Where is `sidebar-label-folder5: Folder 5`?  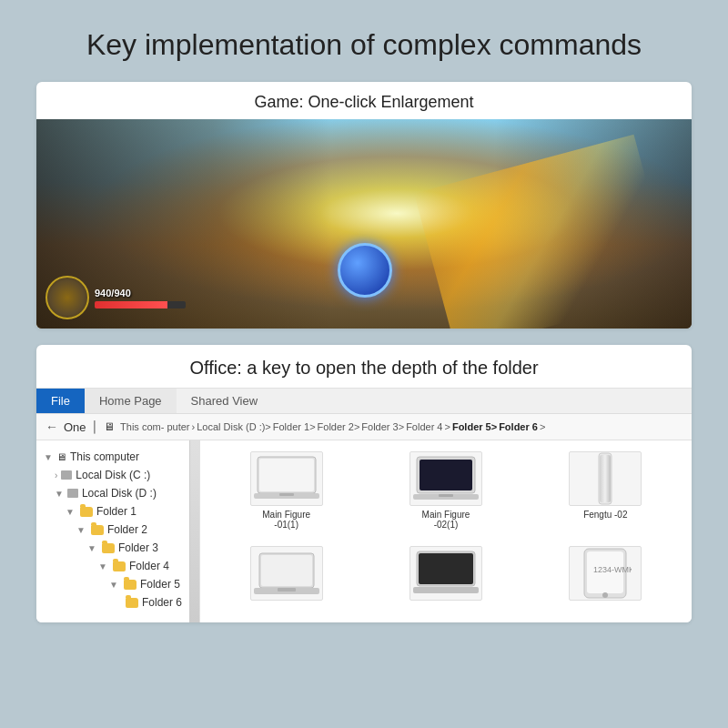
sidebar-label-folder5: Folder 5 is located at coordinates (160, 584).